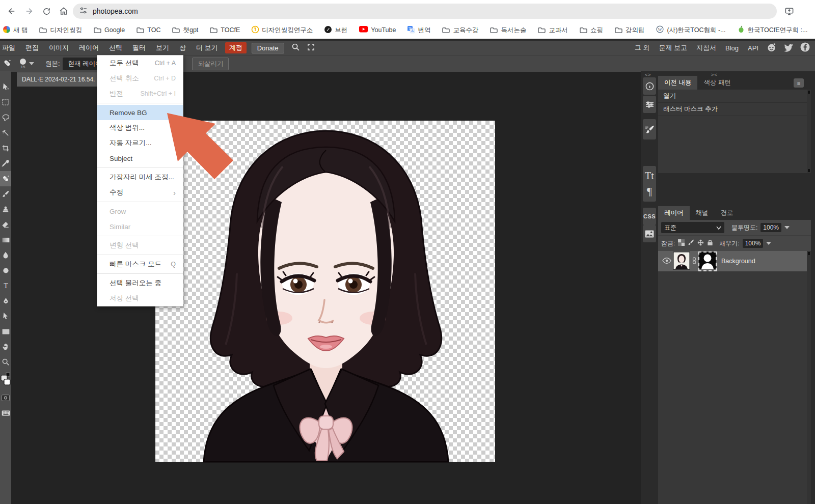  What do you see at coordinates (207, 48) in the screenshot?
I see `menu-more: 더 보기` at bounding box center [207, 48].